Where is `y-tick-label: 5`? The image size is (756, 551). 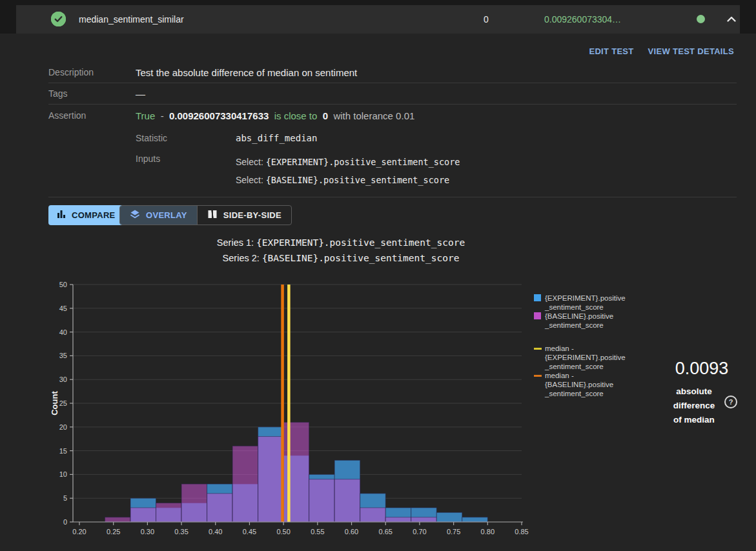
y-tick-label: 5 is located at coordinates (65, 498).